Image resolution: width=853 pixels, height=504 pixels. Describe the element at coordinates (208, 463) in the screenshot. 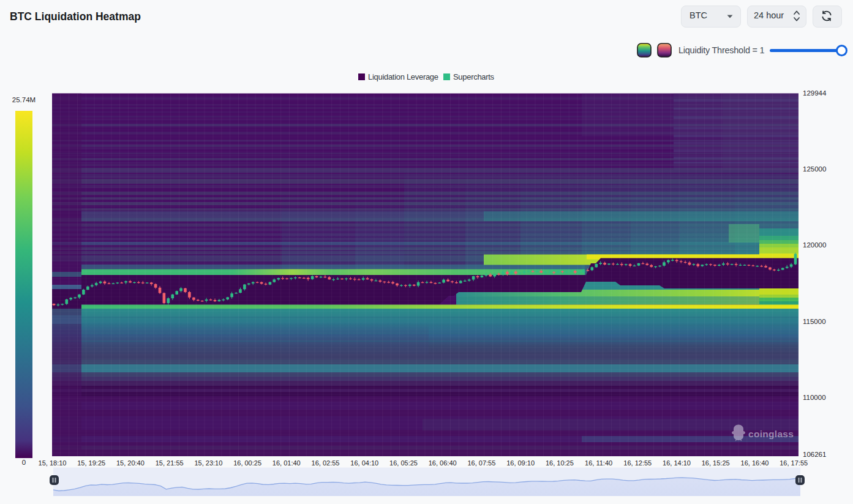

I see `svg-text: 15, 23:10` at that location.